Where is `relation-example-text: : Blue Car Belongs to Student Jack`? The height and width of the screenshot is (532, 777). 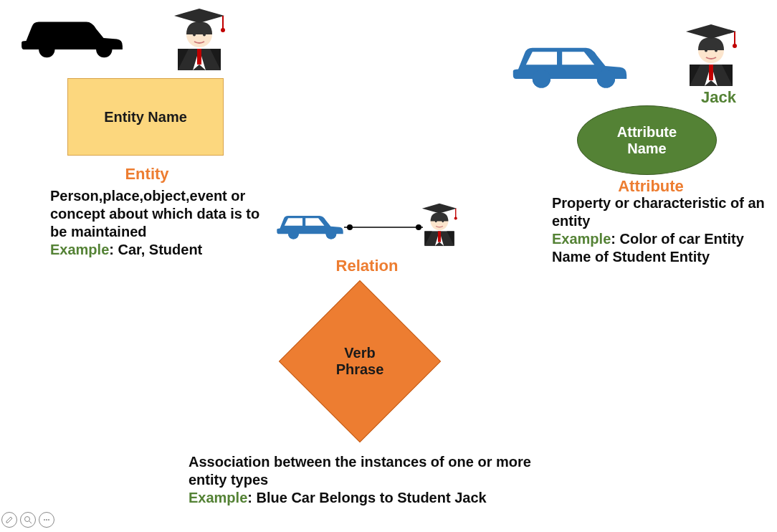 relation-example-text: : Blue Car Belongs to Student Jack is located at coordinates (367, 498).